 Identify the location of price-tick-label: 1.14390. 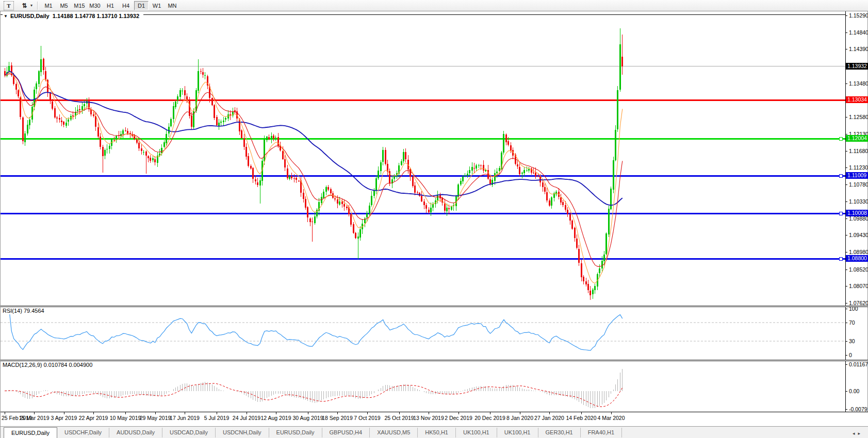
(858, 49).